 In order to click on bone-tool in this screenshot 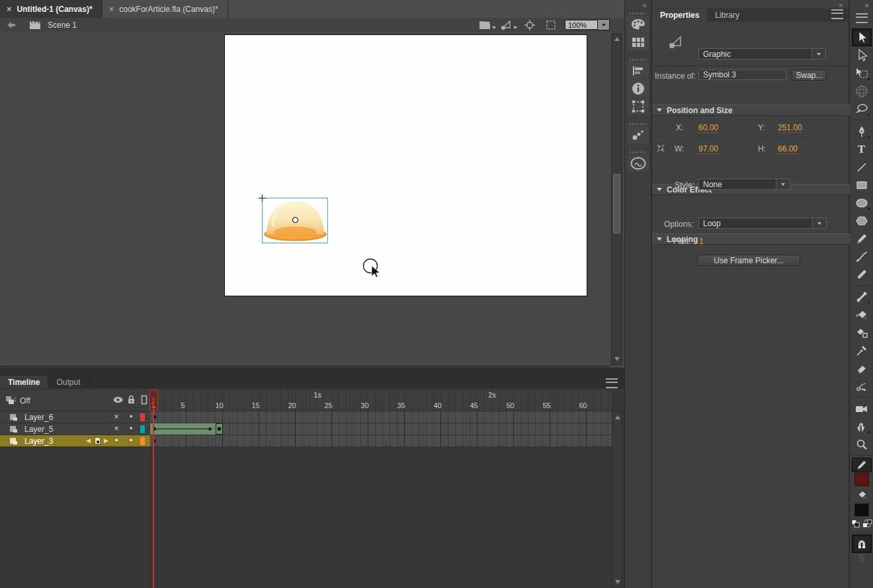, I will do `click(862, 296)`.